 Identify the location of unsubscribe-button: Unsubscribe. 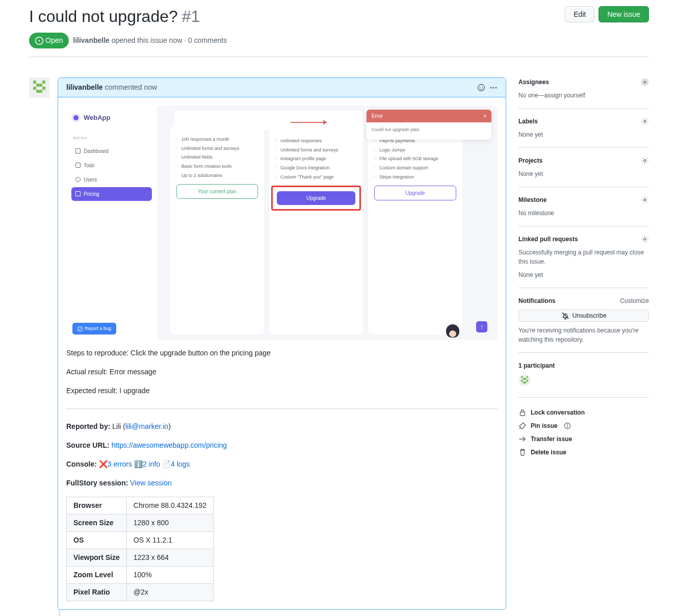
(584, 316).